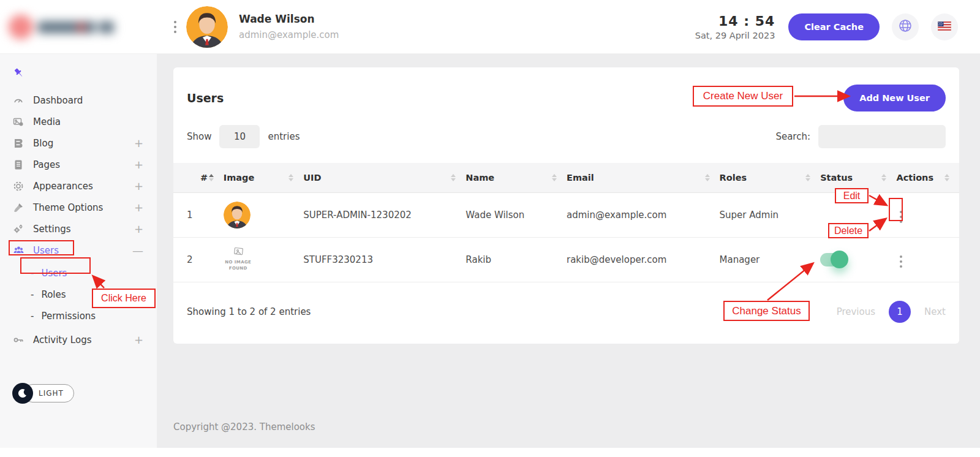 The image size is (980, 457). I want to click on pagination-previous: Previous, so click(856, 312).